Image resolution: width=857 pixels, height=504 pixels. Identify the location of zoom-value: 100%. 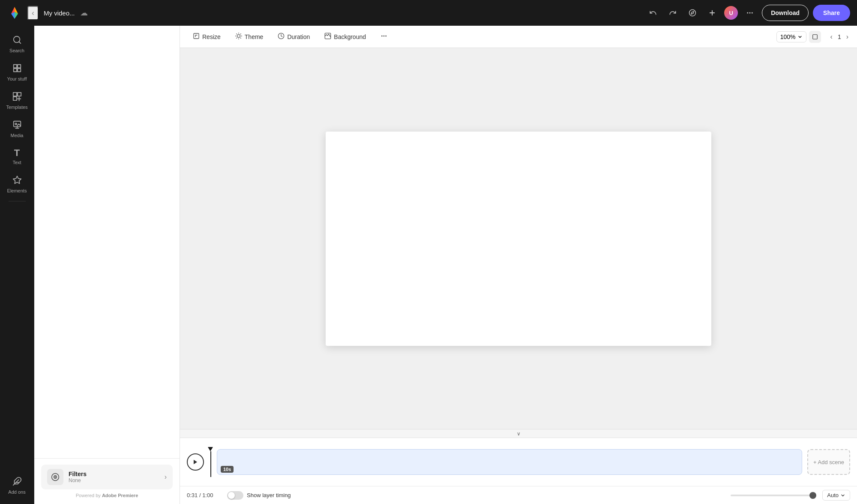
(788, 37).